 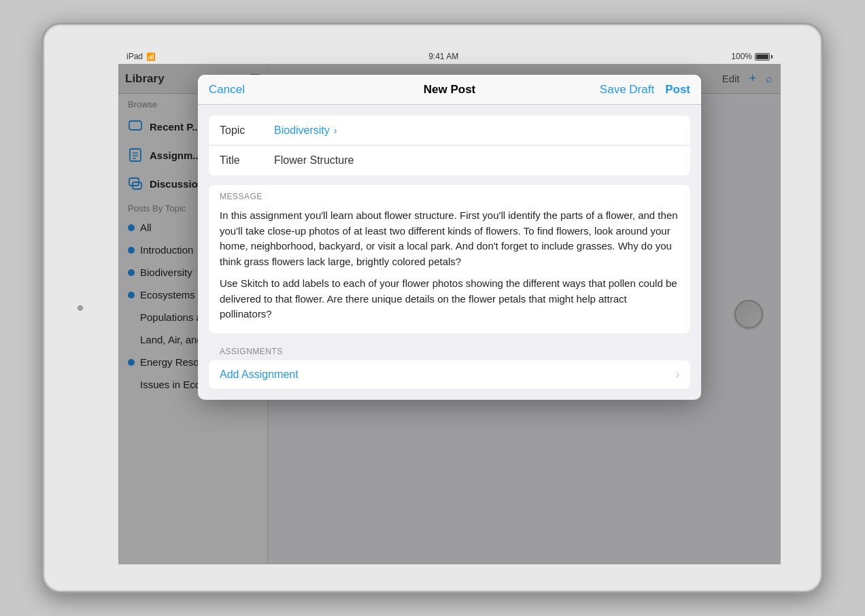 What do you see at coordinates (227, 90) in the screenshot?
I see `cancel-button: Cancel` at bounding box center [227, 90].